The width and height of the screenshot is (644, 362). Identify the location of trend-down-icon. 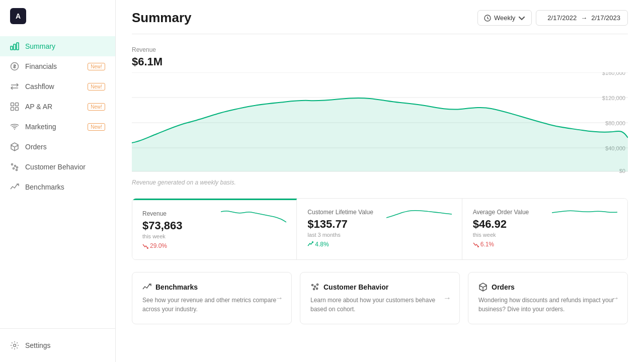
(145, 246).